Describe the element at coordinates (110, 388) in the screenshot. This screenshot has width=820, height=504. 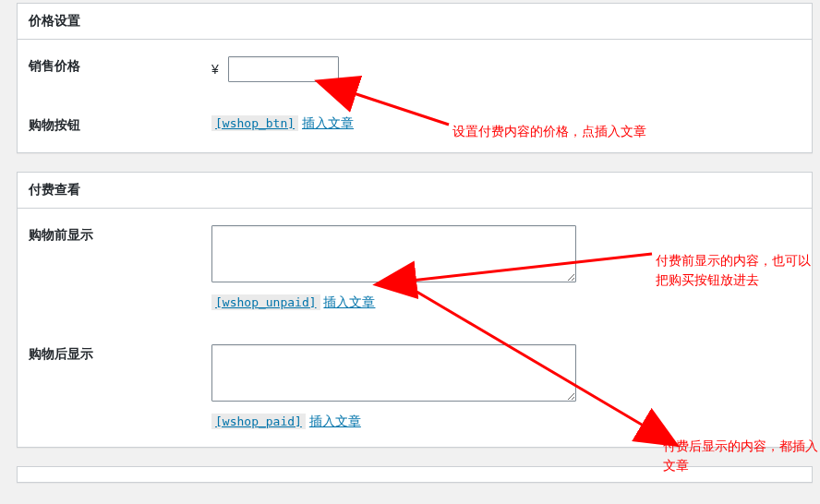
I see `label-after-paid: 购物后显示` at that location.